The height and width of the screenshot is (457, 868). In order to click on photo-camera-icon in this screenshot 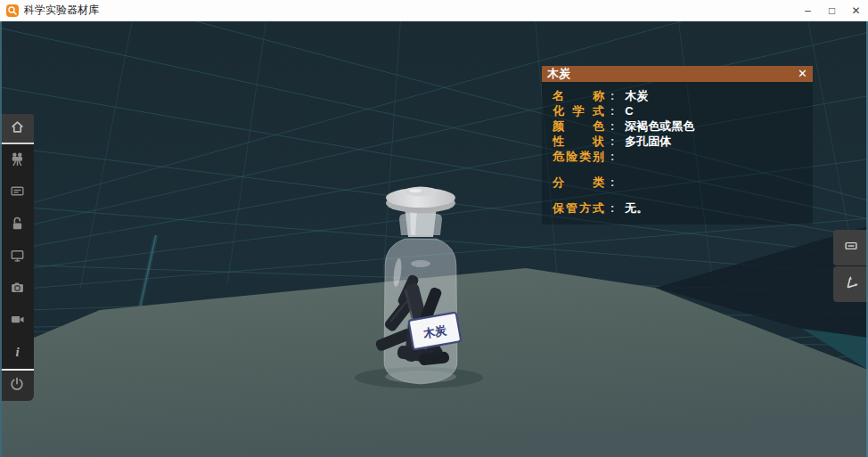, I will do `click(18, 289)`.